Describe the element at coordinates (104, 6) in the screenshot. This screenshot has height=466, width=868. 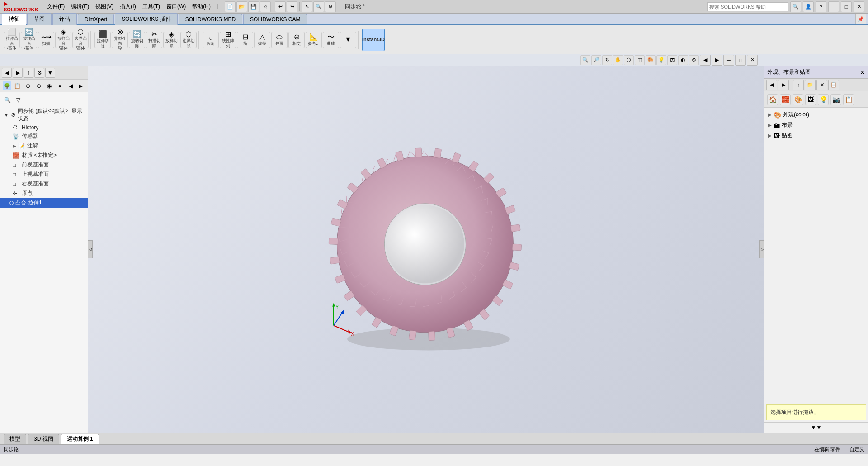
I see `menu-view: 视图(V)` at that location.